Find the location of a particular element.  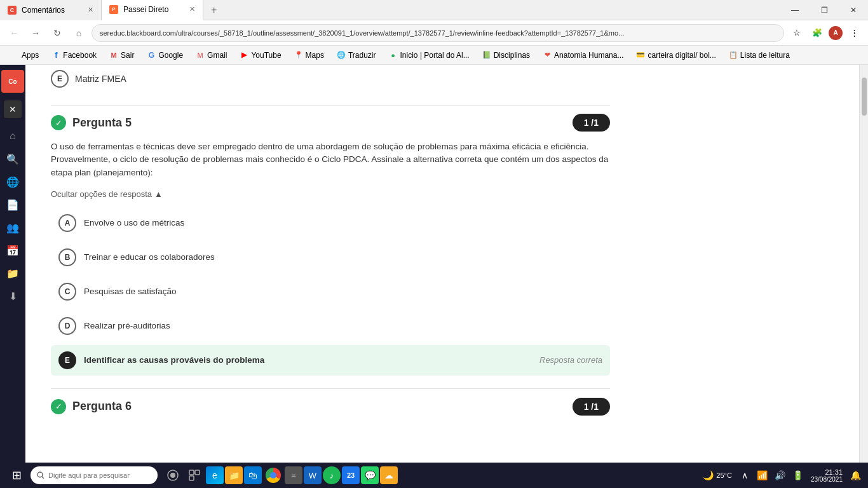

comentarios-tab-label: Comentários is located at coordinates (43, 10).